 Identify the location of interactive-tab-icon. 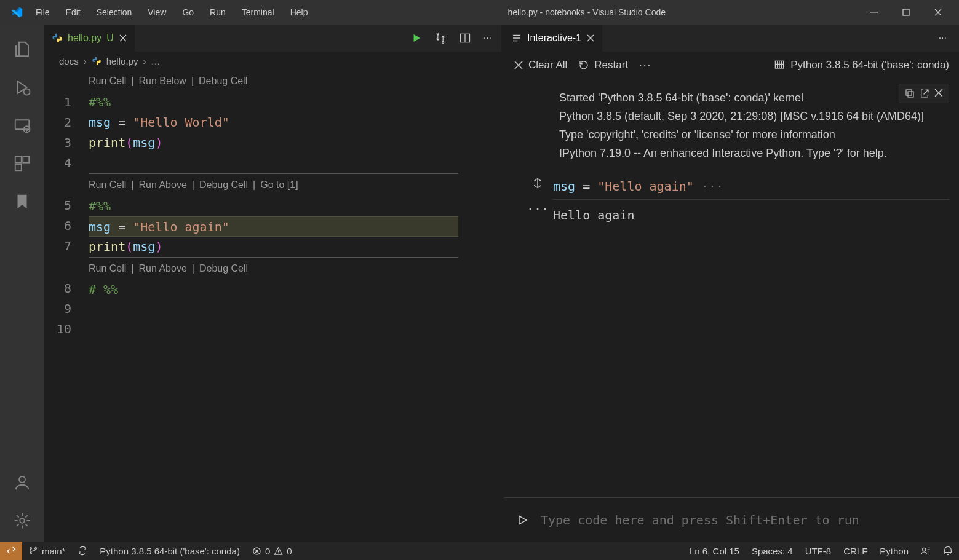
(517, 38).